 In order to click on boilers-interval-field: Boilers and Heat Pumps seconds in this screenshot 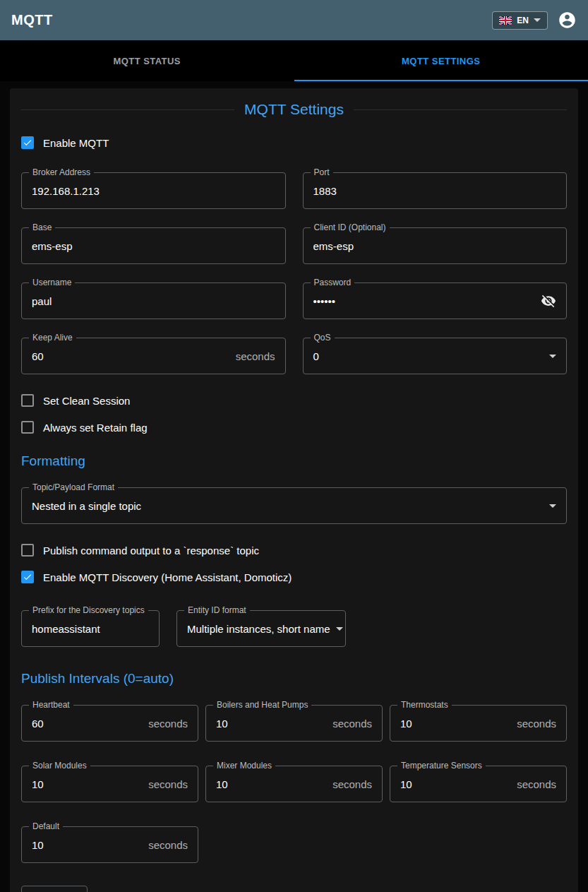, I will do `click(294, 723)`.